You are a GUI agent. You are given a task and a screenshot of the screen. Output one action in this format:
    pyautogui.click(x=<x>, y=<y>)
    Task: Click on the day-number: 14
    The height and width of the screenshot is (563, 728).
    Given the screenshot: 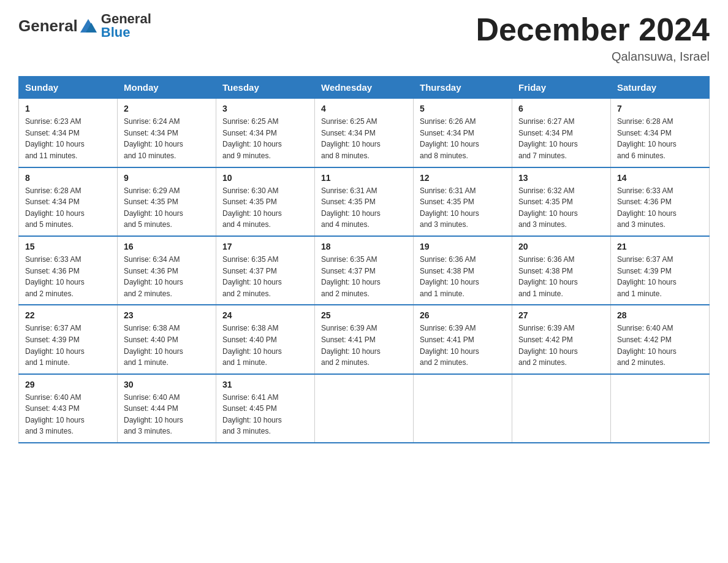 What is the action you would take?
    pyautogui.click(x=660, y=178)
    